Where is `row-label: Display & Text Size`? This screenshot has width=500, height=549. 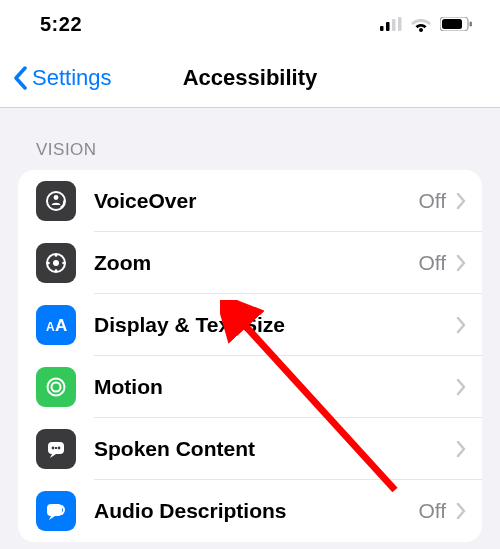
row-label: Display & Text Size is located at coordinates (270, 325).